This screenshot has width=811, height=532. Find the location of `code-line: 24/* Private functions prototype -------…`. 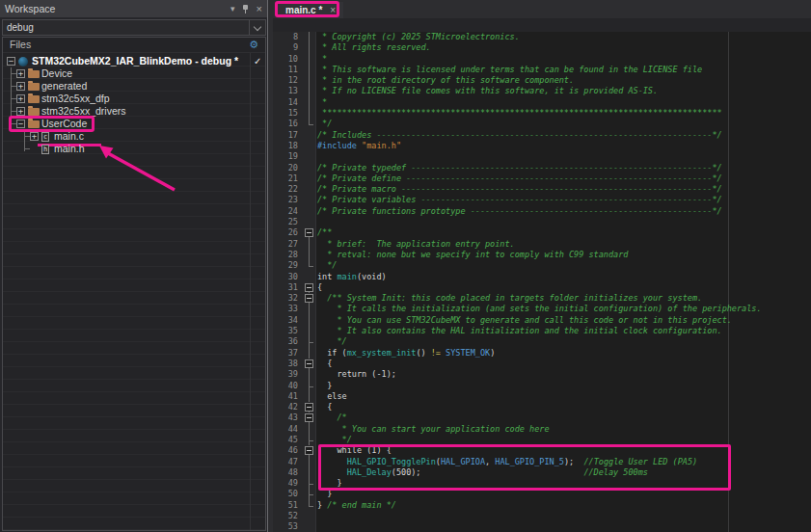

code-line: 24/* Private functions prototype -------… is located at coordinates (542, 212).